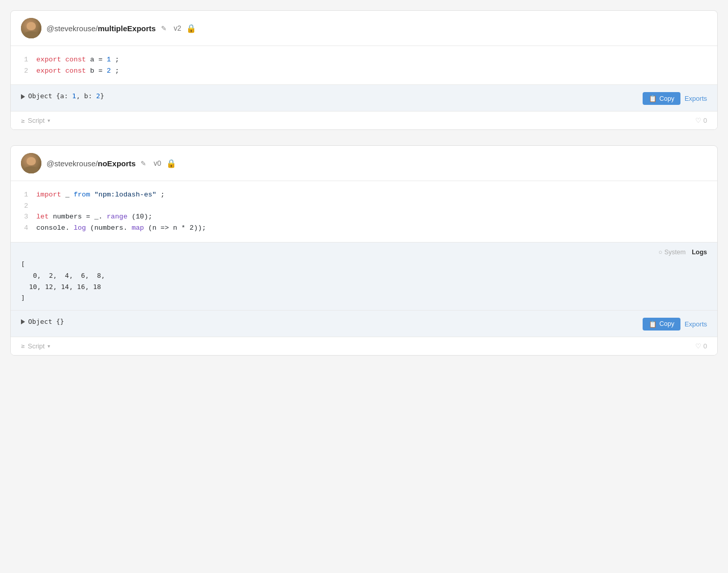 The height and width of the screenshot is (573, 728). I want to click on script-label-2: ≥ Script ▾, so click(36, 346).